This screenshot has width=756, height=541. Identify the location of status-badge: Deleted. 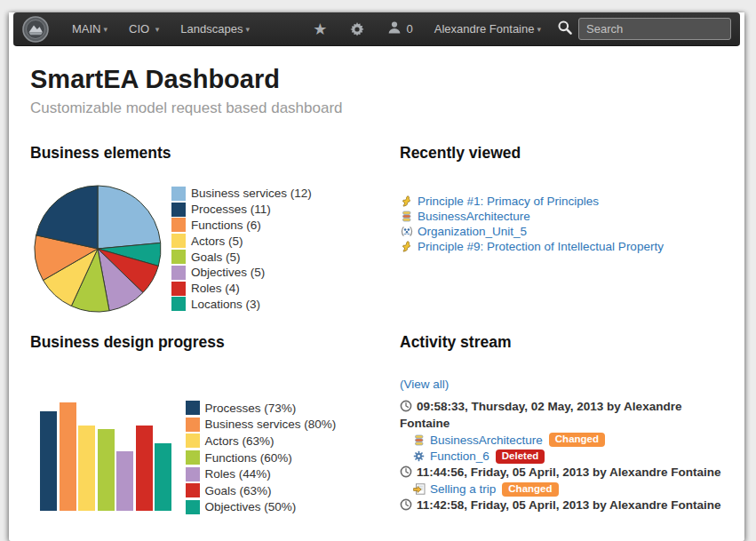
(521, 457).